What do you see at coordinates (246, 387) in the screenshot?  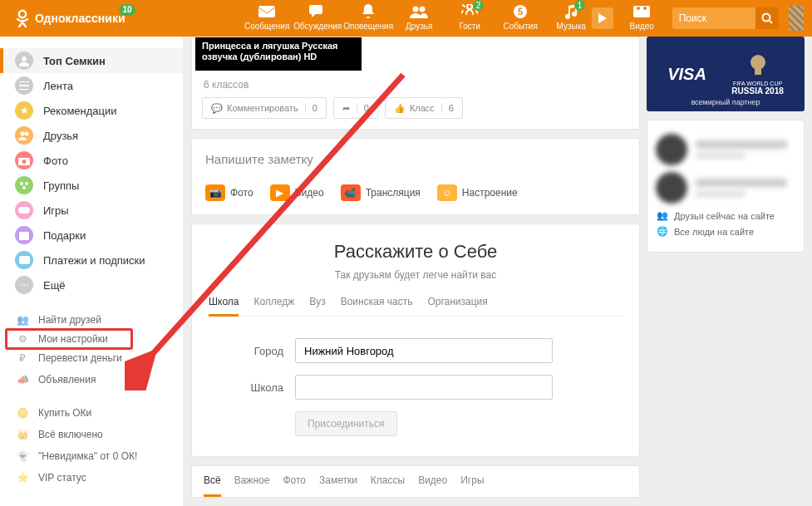 I see `school-label: Школа` at bounding box center [246, 387].